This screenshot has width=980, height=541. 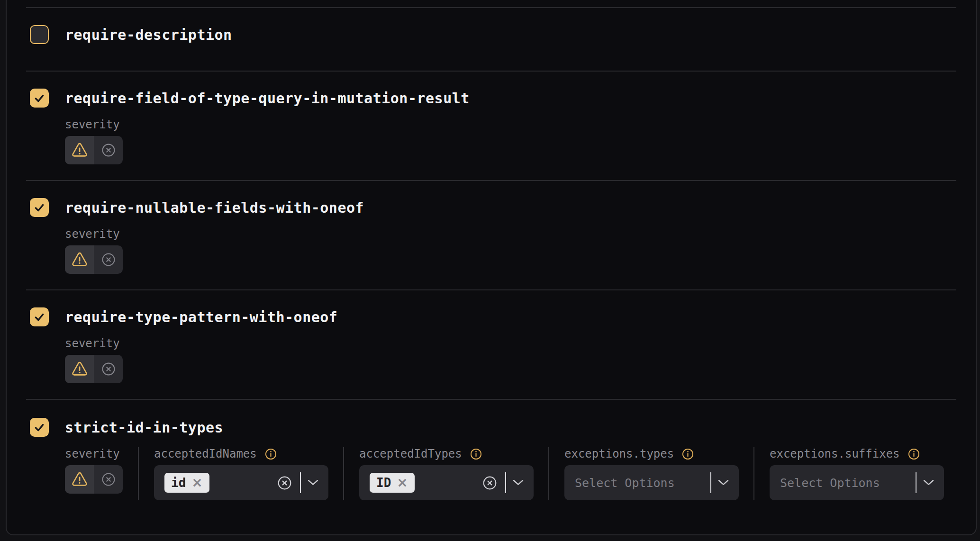 I want to click on option-column-exceptions-suffixes: exceptions.suffixes Select Options, so click(x=856, y=474).